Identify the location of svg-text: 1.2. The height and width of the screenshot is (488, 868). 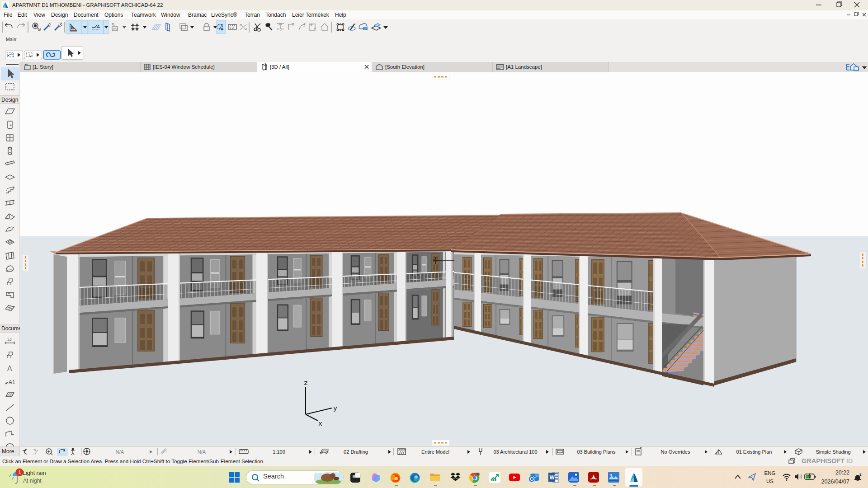
(9, 340).